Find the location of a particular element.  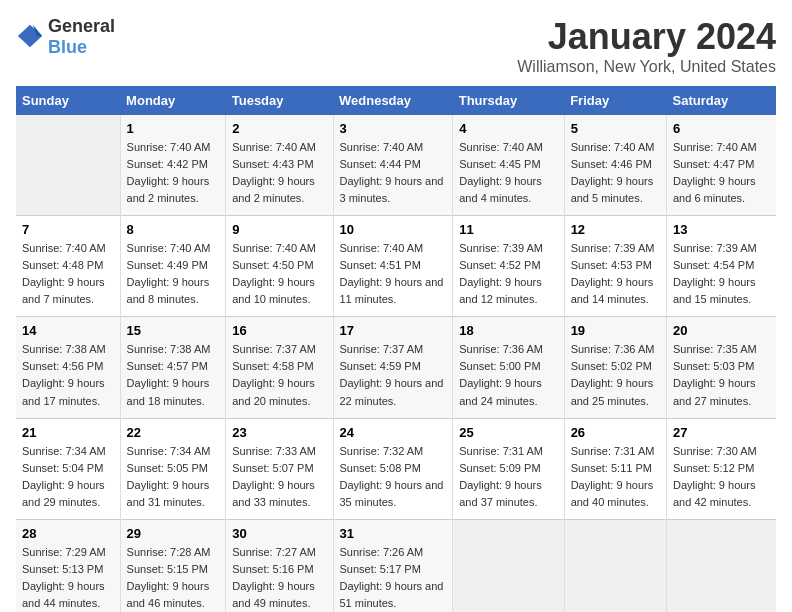

calendar-cell: 6Sunrise: 7:40 AMSunset: 4:47 PMDaylight… is located at coordinates (721, 166).